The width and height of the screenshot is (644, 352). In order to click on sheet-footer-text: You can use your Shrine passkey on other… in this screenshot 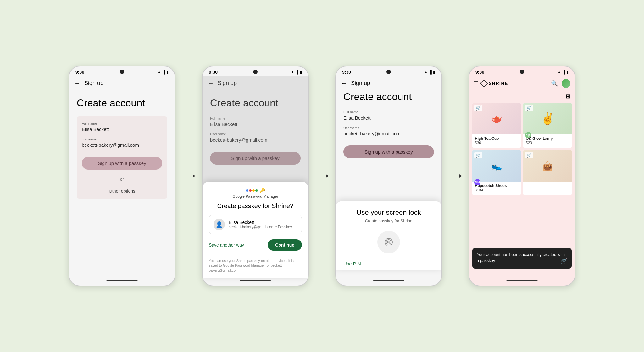, I will do `click(255, 266)`.